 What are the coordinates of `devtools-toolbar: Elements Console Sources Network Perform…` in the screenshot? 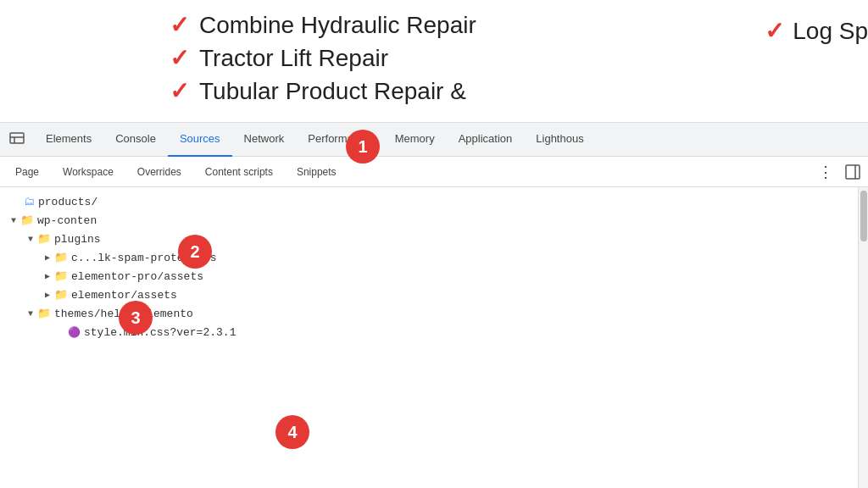 It's located at (434, 140).